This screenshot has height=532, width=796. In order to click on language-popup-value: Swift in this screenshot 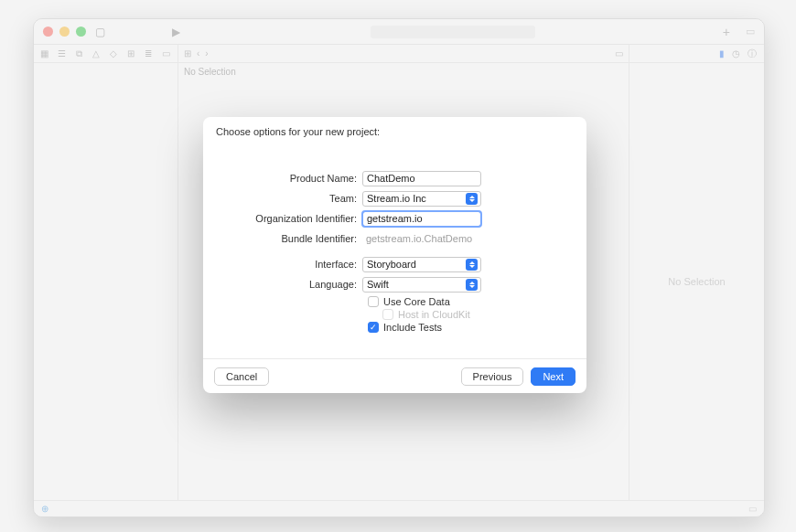, I will do `click(378, 284)`.